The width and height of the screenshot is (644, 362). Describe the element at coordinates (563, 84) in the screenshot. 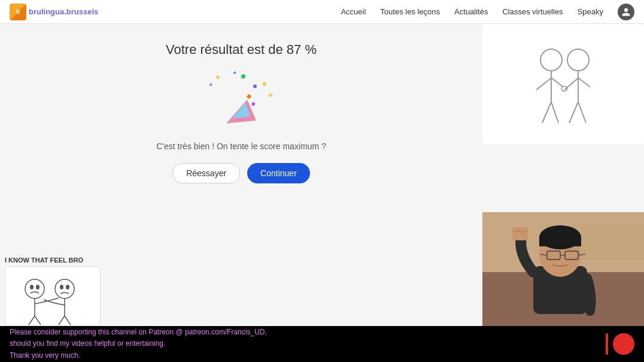

I see `sign-language-card` at that location.